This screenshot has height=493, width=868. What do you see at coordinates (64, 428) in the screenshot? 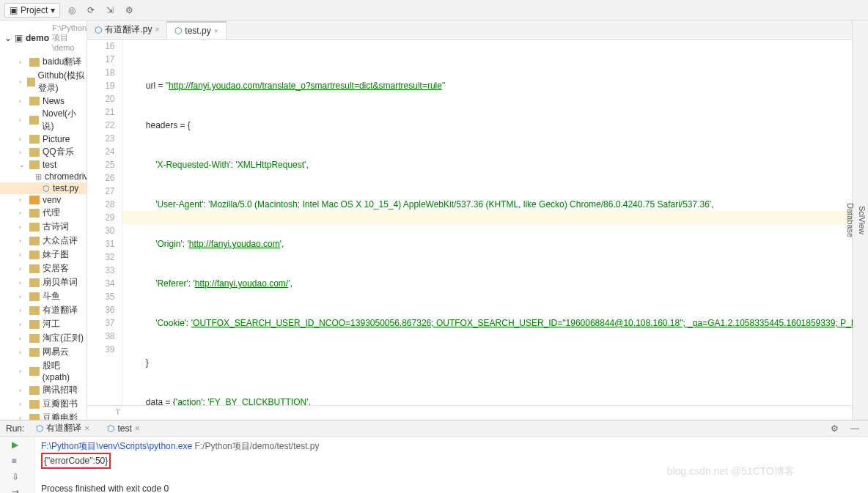
I see `run-tab-label: 有道翻译` at bounding box center [64, 428].